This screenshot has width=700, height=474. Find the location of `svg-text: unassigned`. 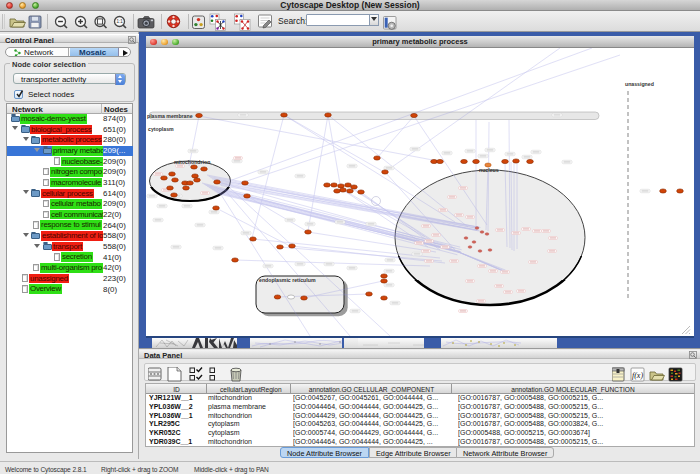

svg-text: unassigned is located at coordinates (640, 84).